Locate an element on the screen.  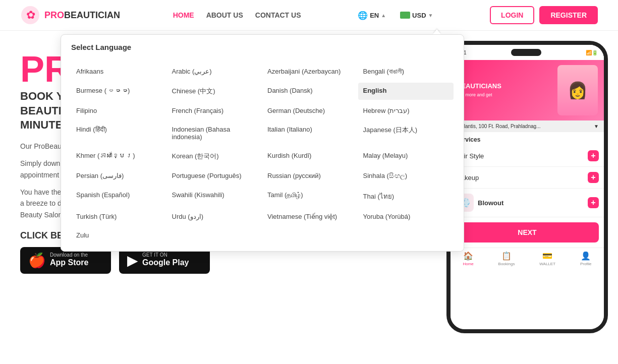
phone-services-label: Services is located at coordinates (527, 139).